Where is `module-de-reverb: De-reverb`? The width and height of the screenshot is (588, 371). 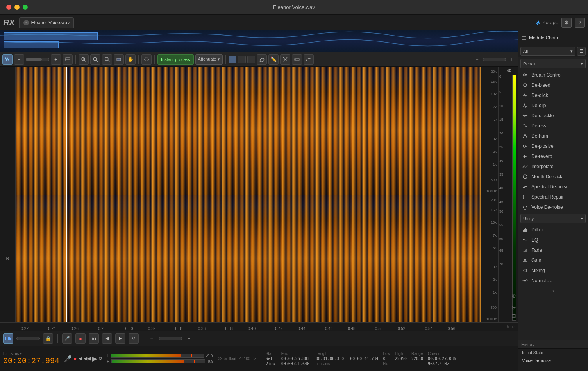 module-de-reverb: De-reverb is located at coordinates (553, 156).